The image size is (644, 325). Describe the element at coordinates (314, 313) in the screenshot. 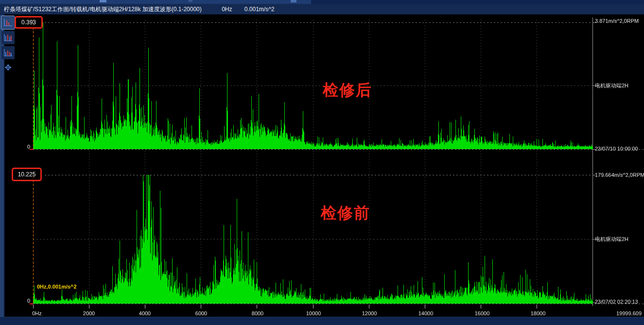

I see `x-tick-label: 10000` at that location.